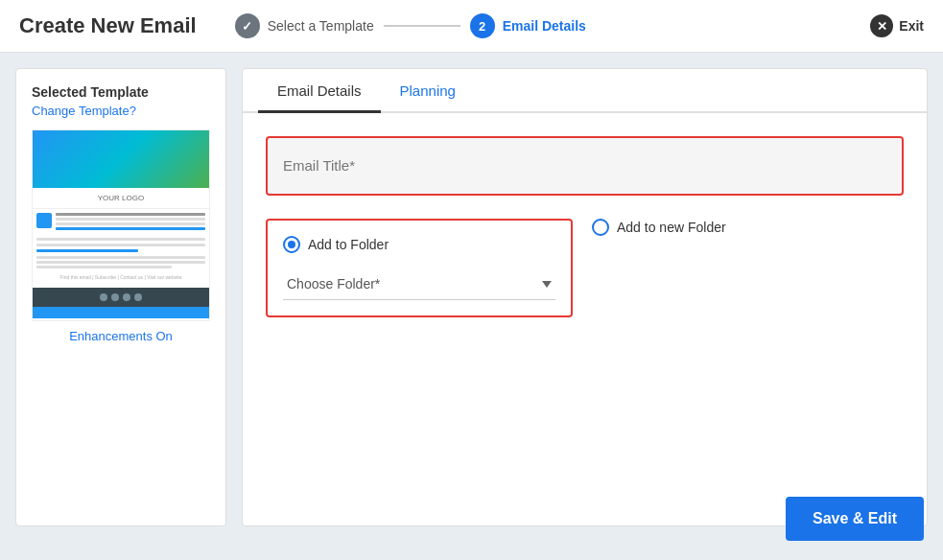  What do you see at coordinates (292, 245) in the screenshot?
I see `radio-checked-icon` at bounding box center [292, 245].